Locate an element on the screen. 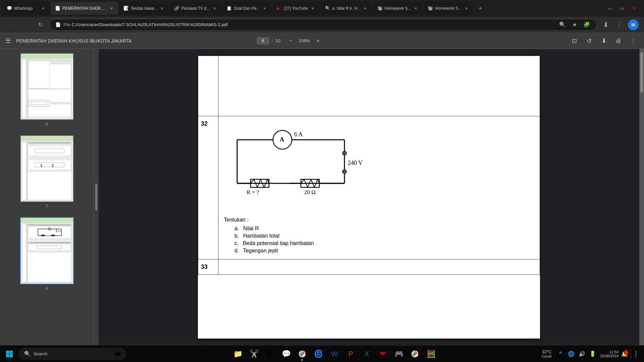  tab-seutas: 📝 Seutas kawa... ✕ is located at coordinates (144, 8).